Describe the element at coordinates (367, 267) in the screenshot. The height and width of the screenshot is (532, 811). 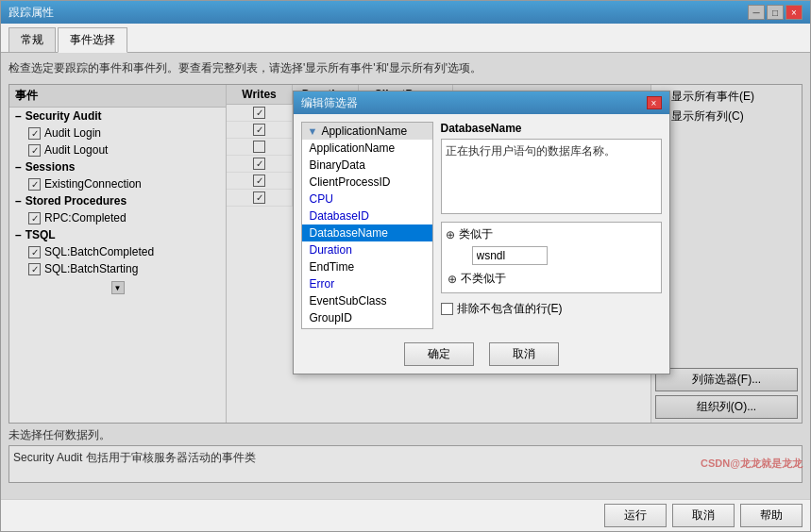
I see `list-item: EndTime` at that location.